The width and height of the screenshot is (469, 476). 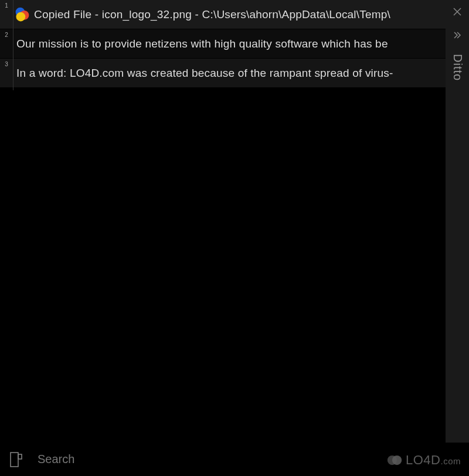 I want to click on filter-icon, so click(x=16, y=460).